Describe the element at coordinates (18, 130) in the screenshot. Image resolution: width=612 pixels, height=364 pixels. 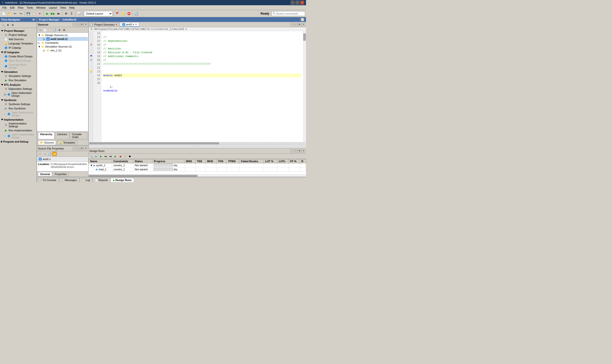
I see `nav-run-implementation: ▶ Run Implementation` at that location.